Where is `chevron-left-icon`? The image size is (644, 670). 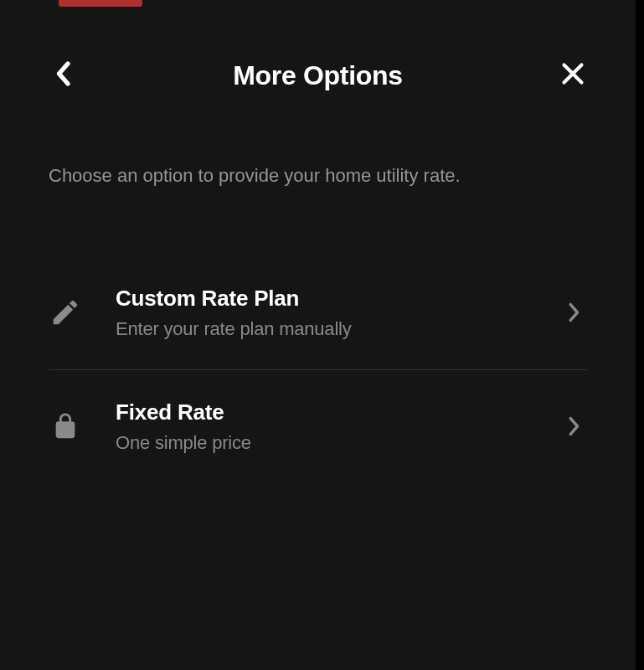
chevron-left-icon is located at coordinates (63, 75).